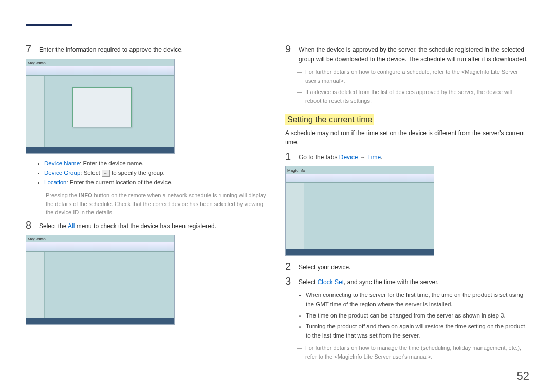 This screenshot has width=555, height=392. I want to click on e: ., so click(381, 157).